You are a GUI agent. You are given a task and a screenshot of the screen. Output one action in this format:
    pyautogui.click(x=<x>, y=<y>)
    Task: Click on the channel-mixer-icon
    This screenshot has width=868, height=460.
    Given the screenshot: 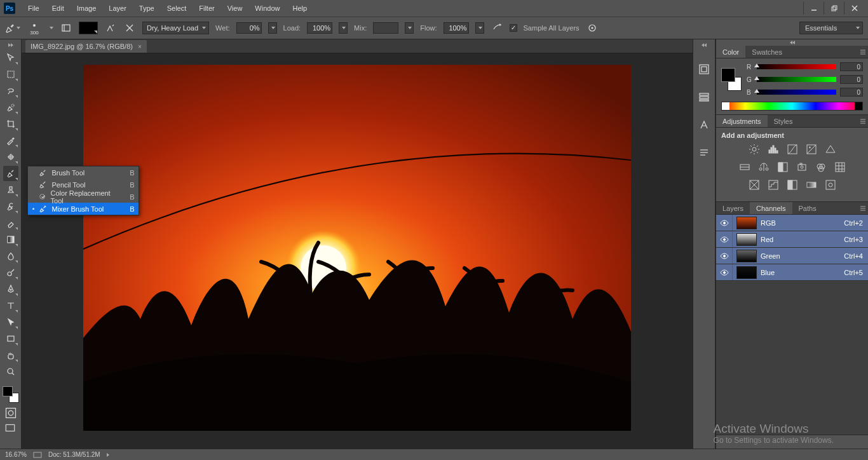 What is the action you would take?
    pyautogui.click(x=821, y=167)
    